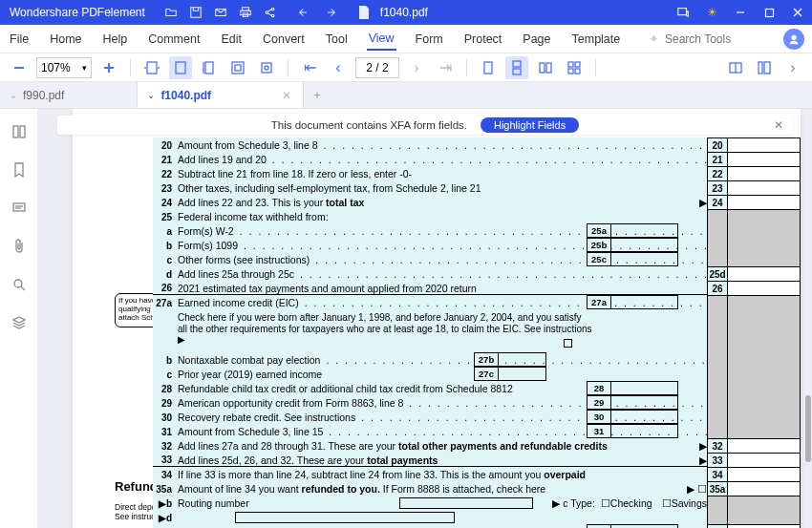 This screenshot has width=812, height=528. Describe the element at coordinates (708, 39) in the screenshot. I see `search-input` at that location.